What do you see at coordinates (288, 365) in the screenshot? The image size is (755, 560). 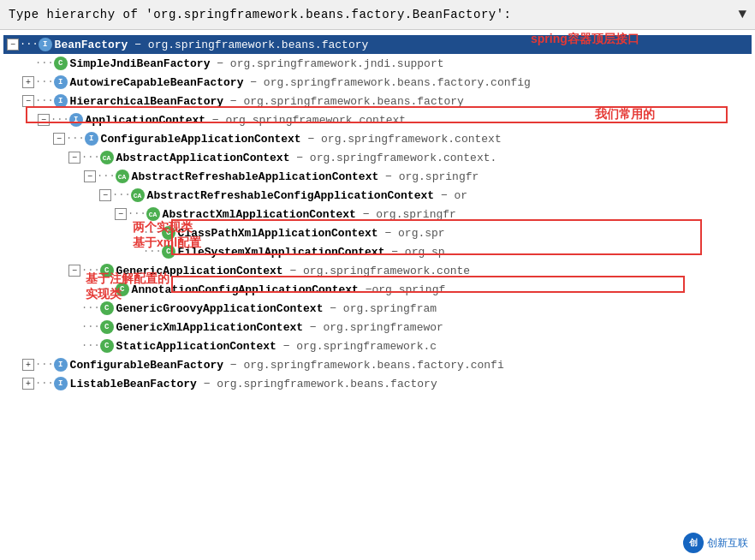 I see `node-text-configurable-bean-factory: ConfigurableBeanFactory − org.springfram…` at bounding box center [288, 365].